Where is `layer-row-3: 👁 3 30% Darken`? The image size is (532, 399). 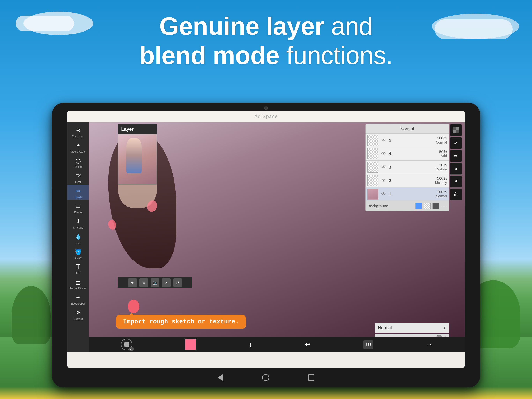 layer-row-3: 👁 3 30% Darken is located at coordinates (407, 167).